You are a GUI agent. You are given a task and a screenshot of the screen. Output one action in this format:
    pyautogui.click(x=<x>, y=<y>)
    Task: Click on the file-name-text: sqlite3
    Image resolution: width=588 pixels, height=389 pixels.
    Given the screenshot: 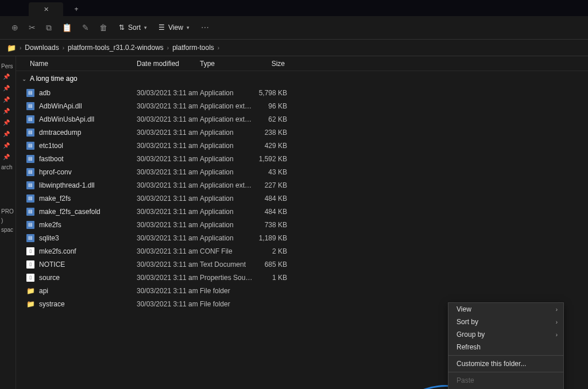 What is the action you would take?
    pyautogui.click(x=49, y=238)
    